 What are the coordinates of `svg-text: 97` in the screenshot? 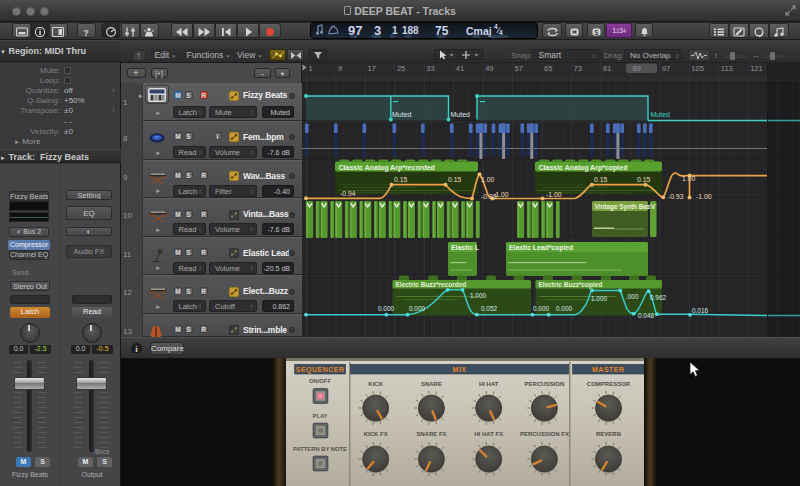 It's located at (666, 68).